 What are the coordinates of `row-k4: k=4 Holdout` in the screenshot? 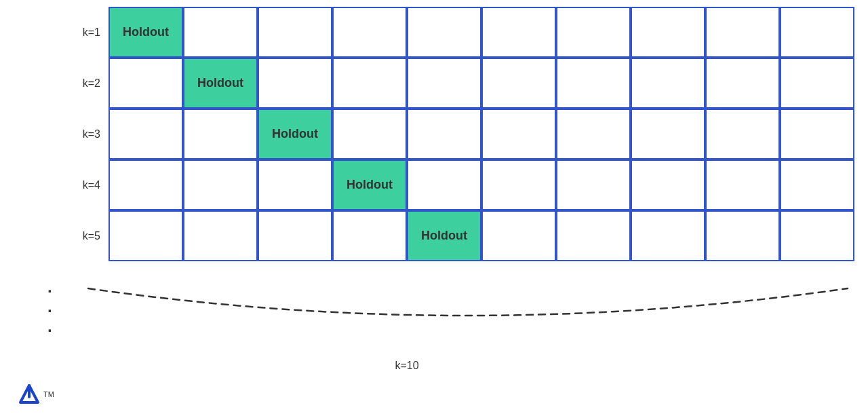 It's located at (461, 185).